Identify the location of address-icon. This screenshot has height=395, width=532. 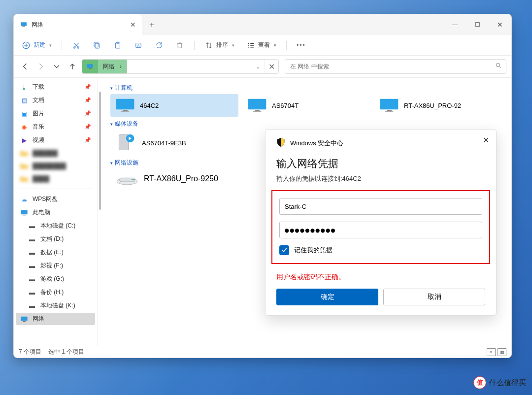
(90, 66).